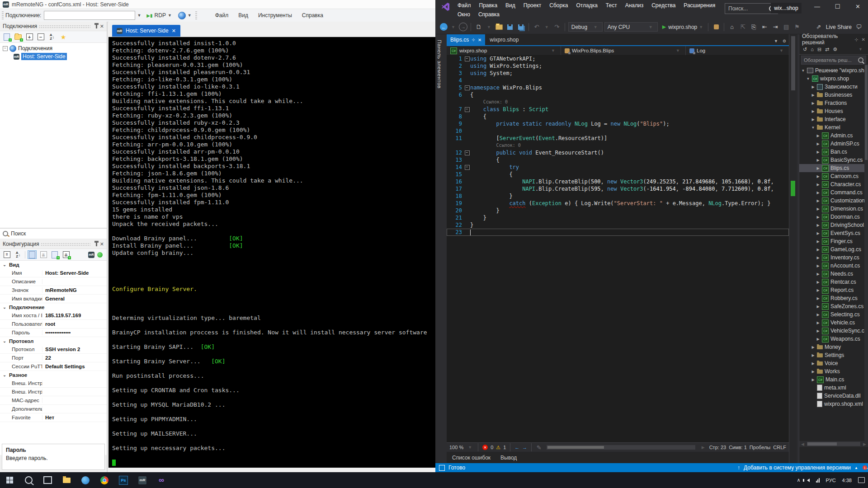 The image size is (868, 488). What do you see at coordinates (123, 480) in the screenshot?
I see `photoshop-icon: Ps` at bounding box center [123, 480].